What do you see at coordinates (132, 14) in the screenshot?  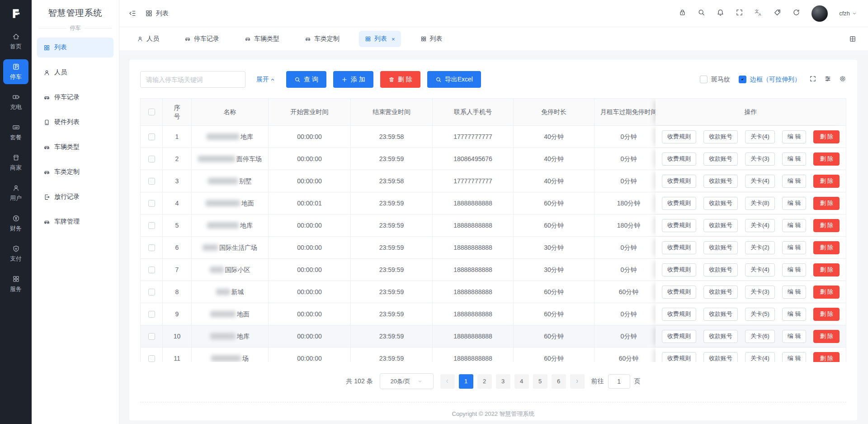 I see `collapse-sidebar-icon` at bounding box center [132, 14].